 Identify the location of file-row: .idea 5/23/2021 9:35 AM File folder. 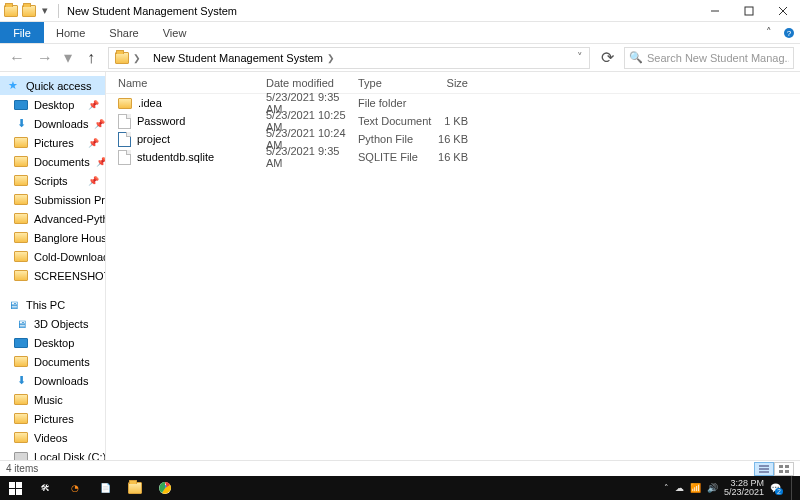
(453, 103).